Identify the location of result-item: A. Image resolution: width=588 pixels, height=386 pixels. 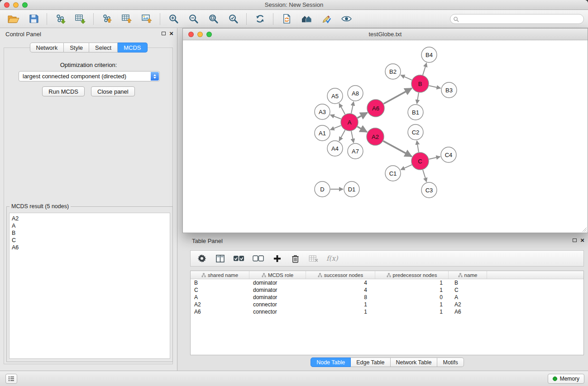
(90, 226).